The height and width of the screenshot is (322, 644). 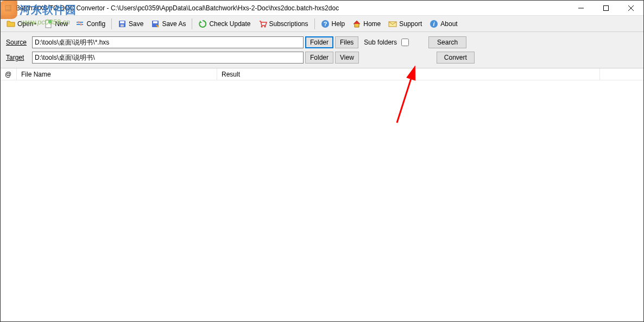 What do you see at coordinates (405, 24) in the screenshot?
I see `support-button: Support` at bounding box center [405, 24].